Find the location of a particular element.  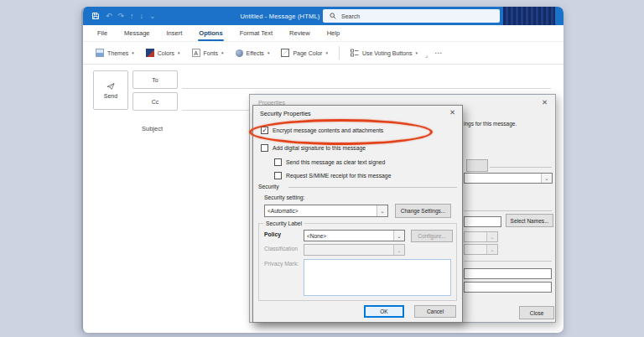

effects-button: Effects▾ is located at coordinates (253, 54).